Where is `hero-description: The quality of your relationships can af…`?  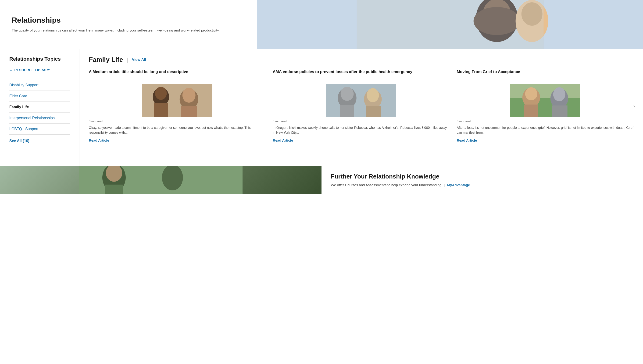
hero-description: The quality of your relationships can af… is located at coordinates (129, 30).